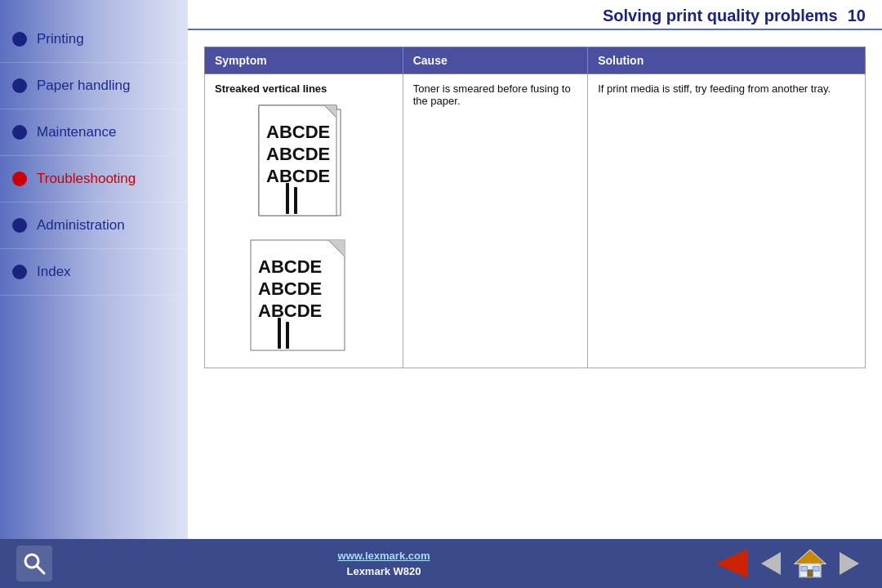 Image resolution: width=882 pixels, height=588 pixels. I want to click on sidebar-dot-troubleshooting, so click(20, 179).